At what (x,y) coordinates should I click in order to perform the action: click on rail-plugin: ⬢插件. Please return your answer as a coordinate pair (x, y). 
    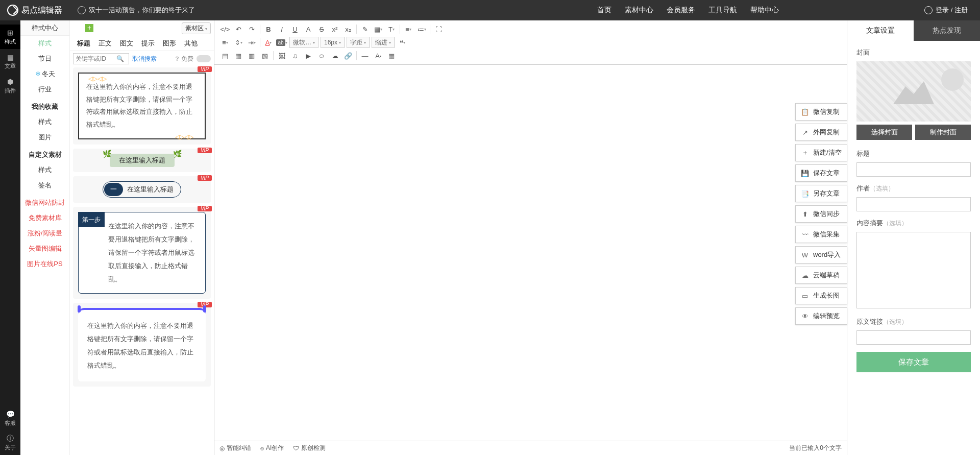
    Looking at the image, I should click on (10, 86).